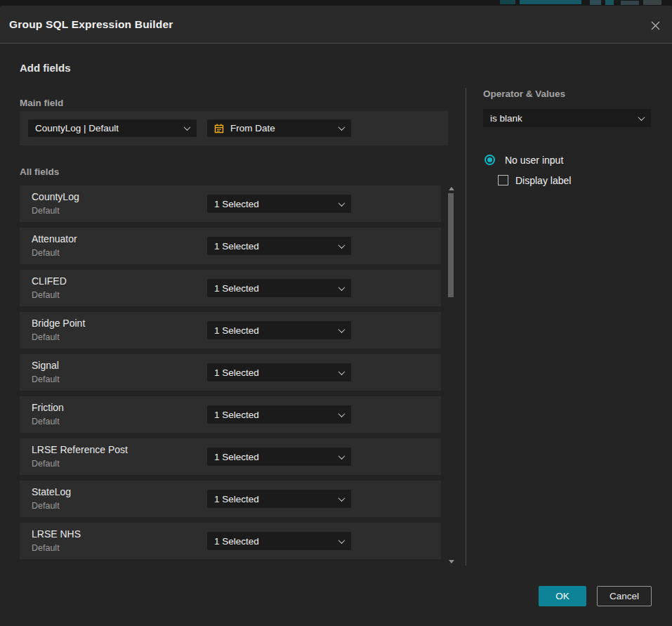 Image resolution: width=672 pixels, height=626 pixels. What do you see at coordinates (562, 118) in the screenshot?
I see `operator-value: is blank` at bounding box center [562, 118].